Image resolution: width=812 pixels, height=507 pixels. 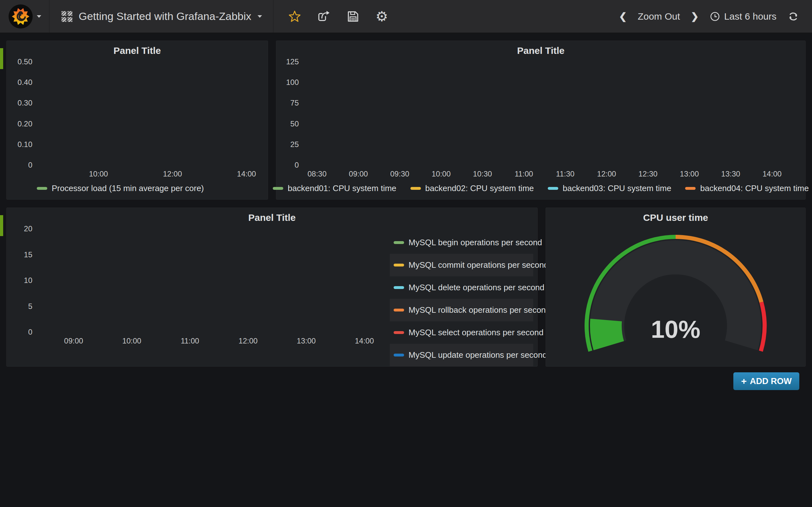 What do you see at coordinates (21, 280) in the screenshot?
I see `axis-tick-label: 10` at bounding box center [21, 280].